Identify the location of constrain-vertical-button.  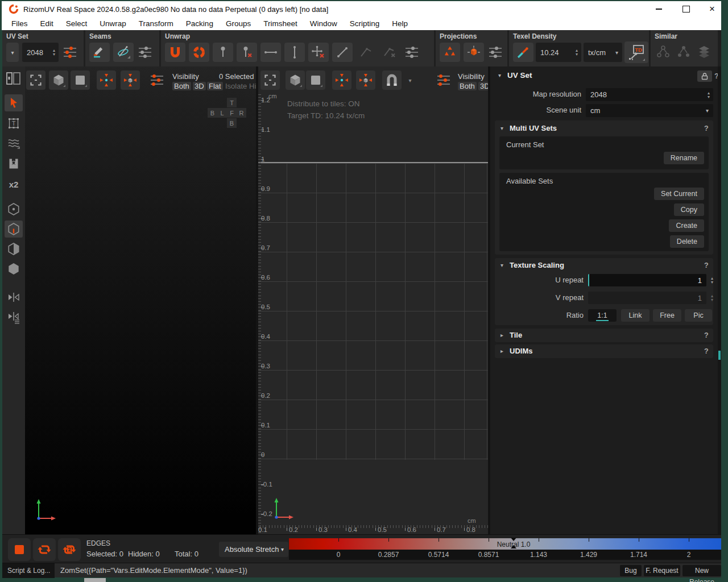
(295, 52).